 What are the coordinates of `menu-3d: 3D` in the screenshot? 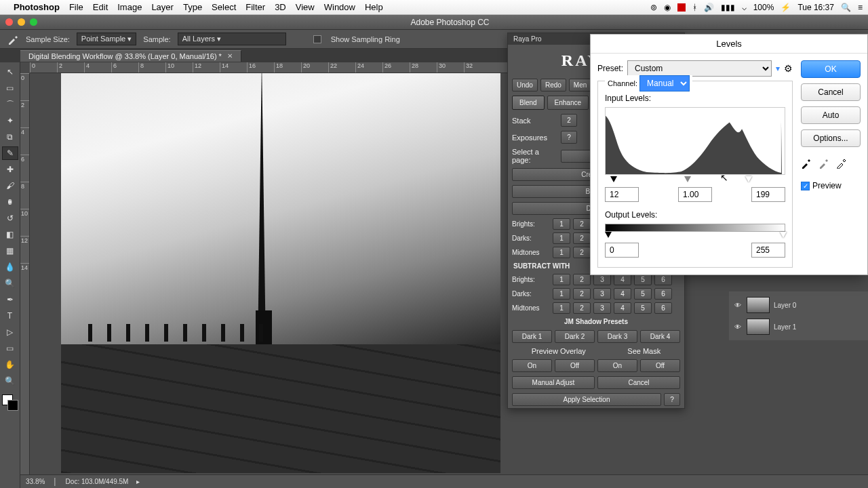 It's located at (281, 7).